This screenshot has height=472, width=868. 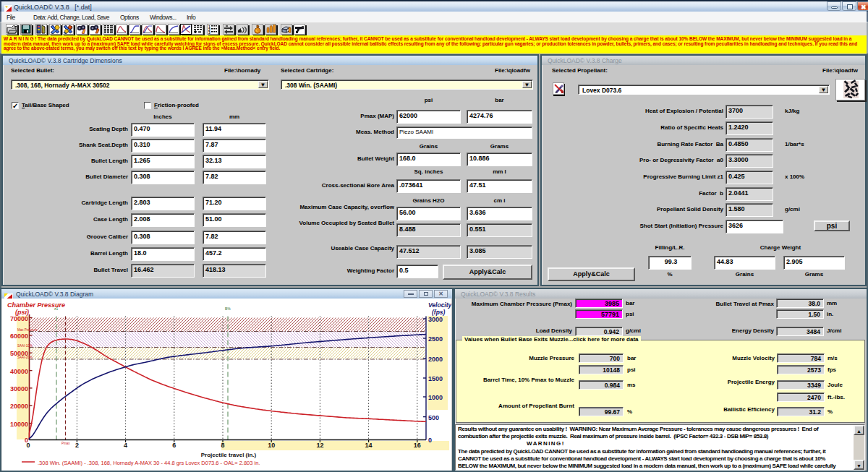 What do you see at coordinates (56, 309) in the screenshot?
I see `svg-text: z1` at bounding box center [56, 309].